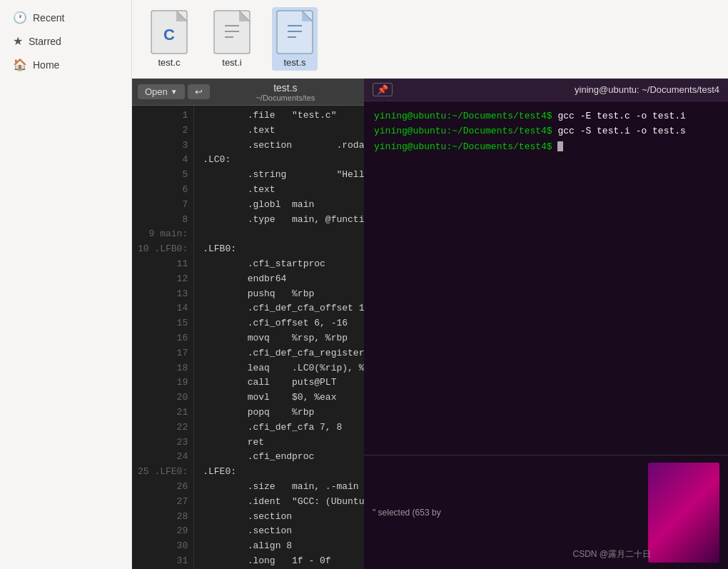  Describe the element at coordinates (161, 91) in the screenshot. I see `open-button: Open ▼` at that location.